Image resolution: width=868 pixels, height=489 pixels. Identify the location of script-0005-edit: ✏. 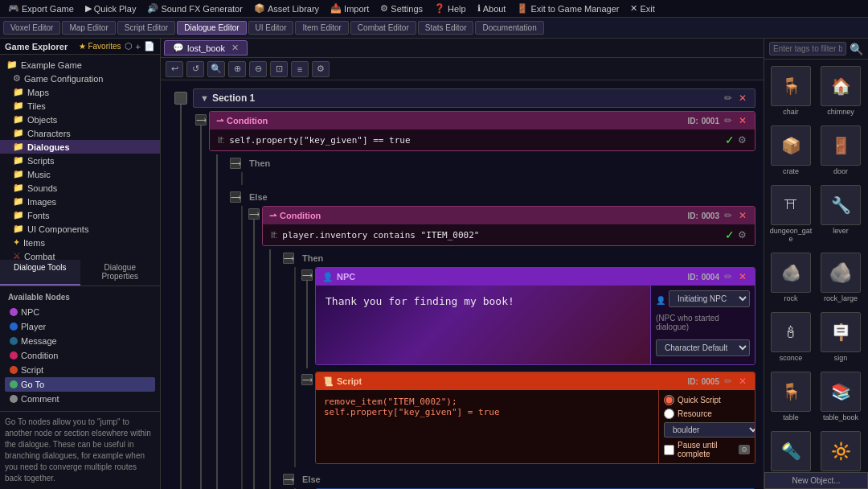
(728, 381).